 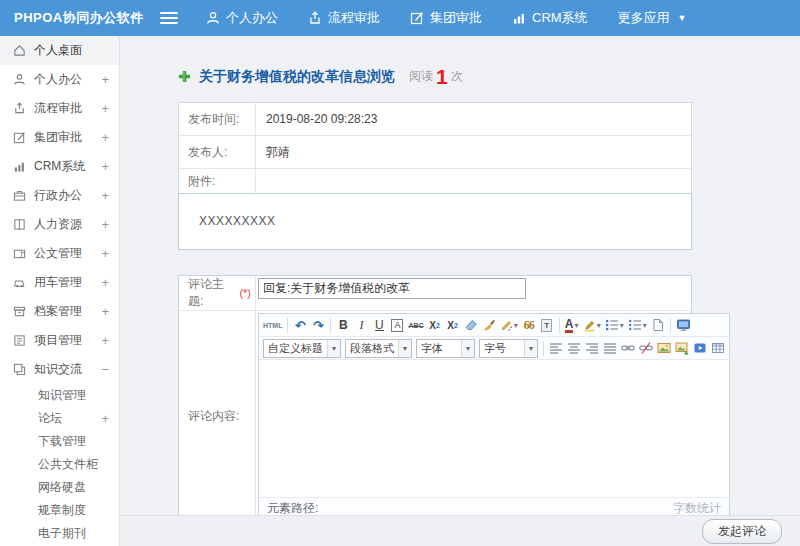 What do you see at coordinates (435, 152) in the screenshot?
I see `table-row: 发布人: 郭靖` at bounding box center [435, 152].